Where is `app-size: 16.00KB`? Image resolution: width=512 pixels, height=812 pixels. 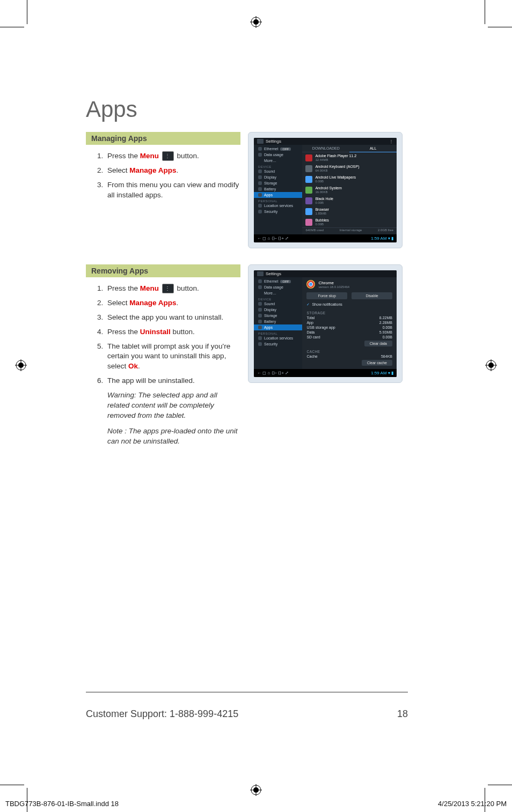 app-size: 16.00KB is located at coordinates (328, 192).